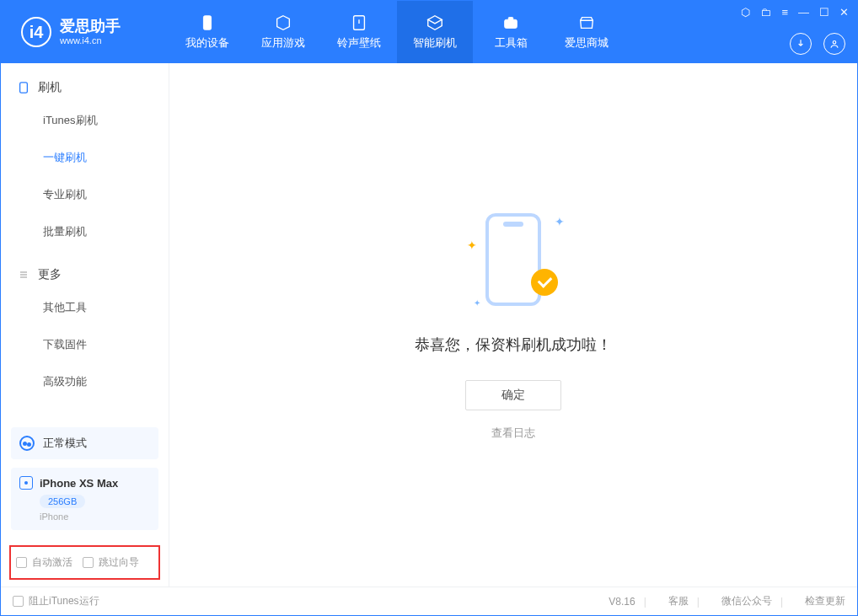  Describe the element at coordinates (678, 602) in the screenshot. I see `support-link: 客服` at that location.